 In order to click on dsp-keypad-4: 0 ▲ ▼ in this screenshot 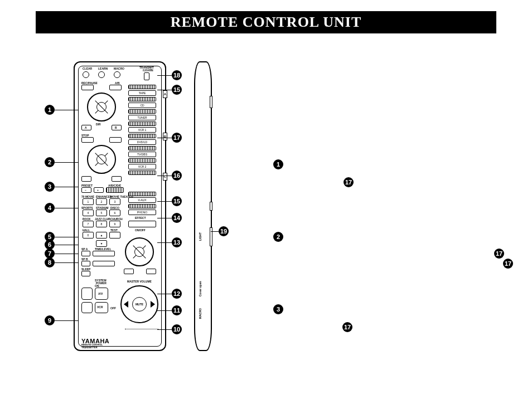, I will do `click(101, 240)`.